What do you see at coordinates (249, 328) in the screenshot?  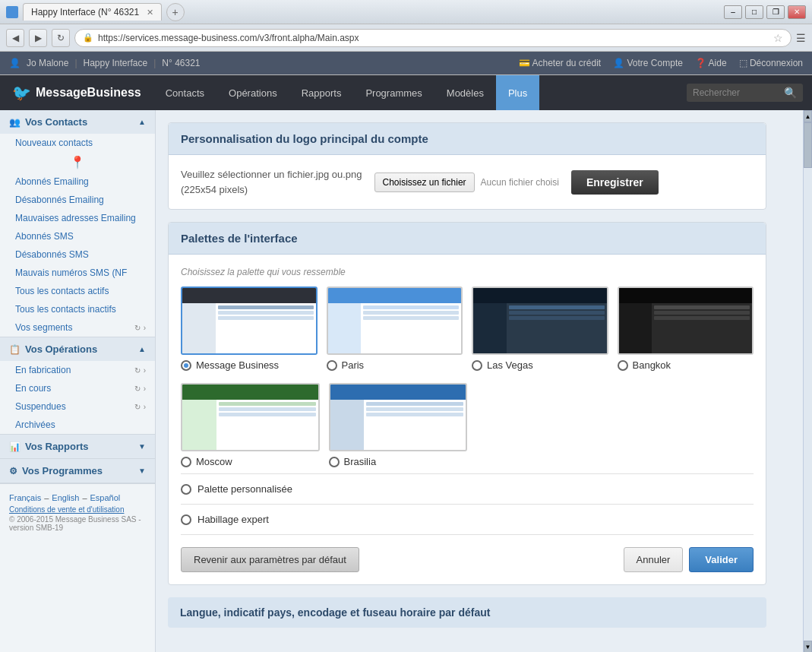 I see `palette-item-message-business: Message Business` at bounding box center [249, 328].